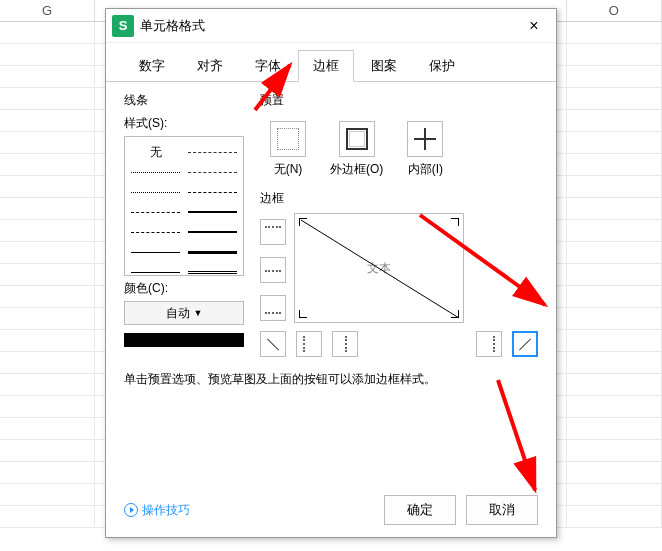 The width and height of the screenshot is (662, 551). Describe the element at coordinates (184, 340) in the screenshot. I see `color-preview-bar` at that location.